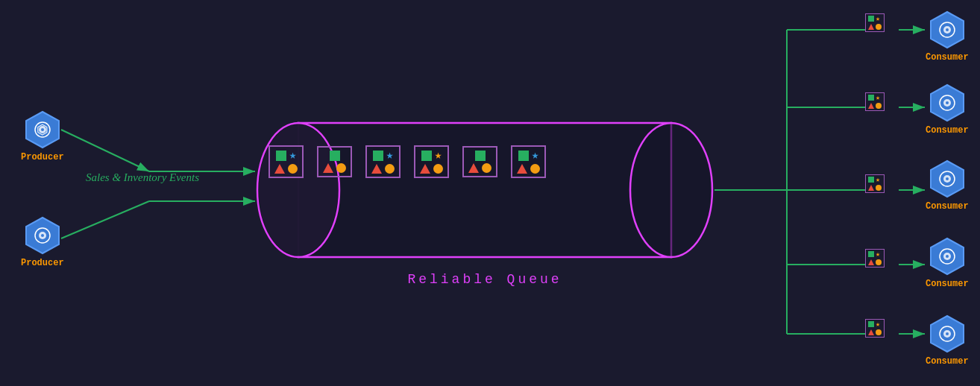  What do you see at coordinates (875, 183) in the screenshot?
I see `filter-icon-3: ★` at bounding box center [875, 183].